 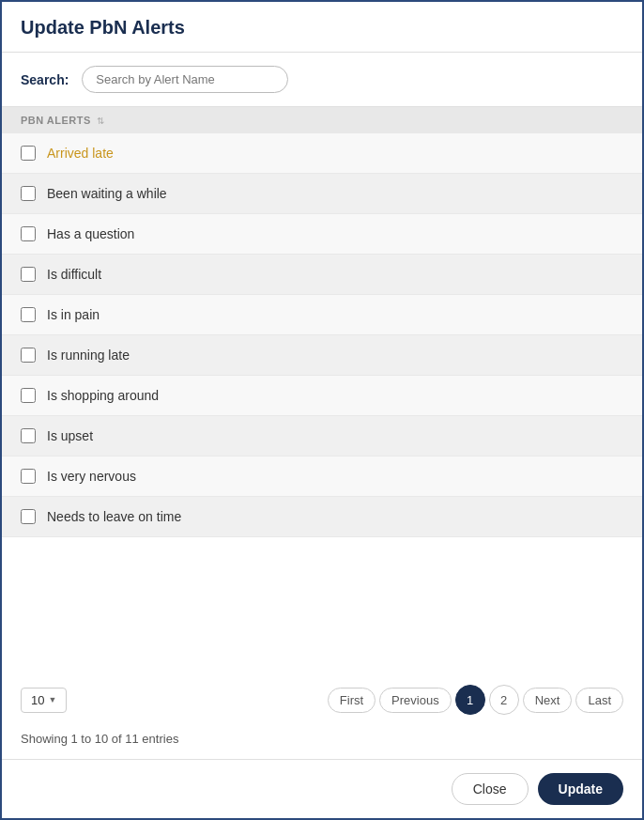 What do you see at coordinates (69, 436) in the screenshot?
I see `alert-name: Is upset` at bounding box center [69, 436].